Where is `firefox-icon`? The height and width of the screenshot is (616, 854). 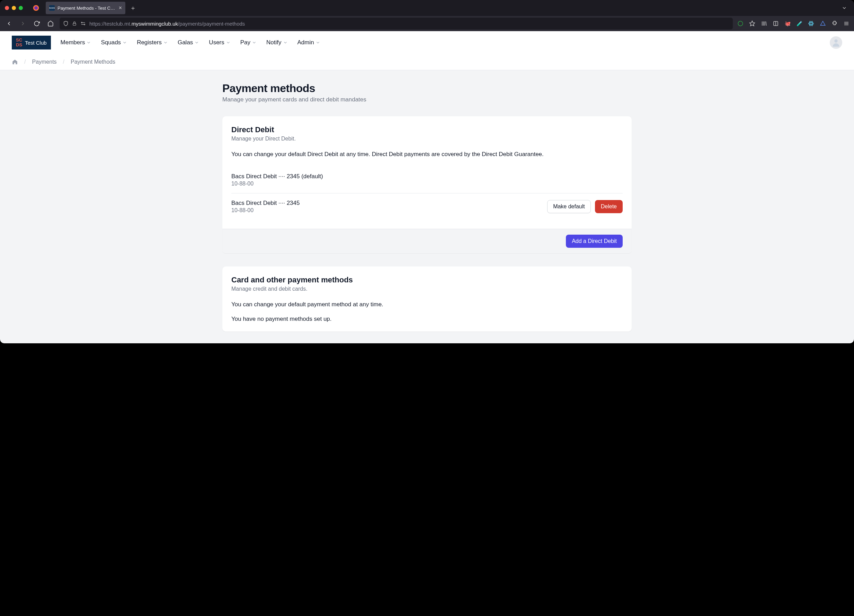
firefox-icon is located at coordinates (36, 8).